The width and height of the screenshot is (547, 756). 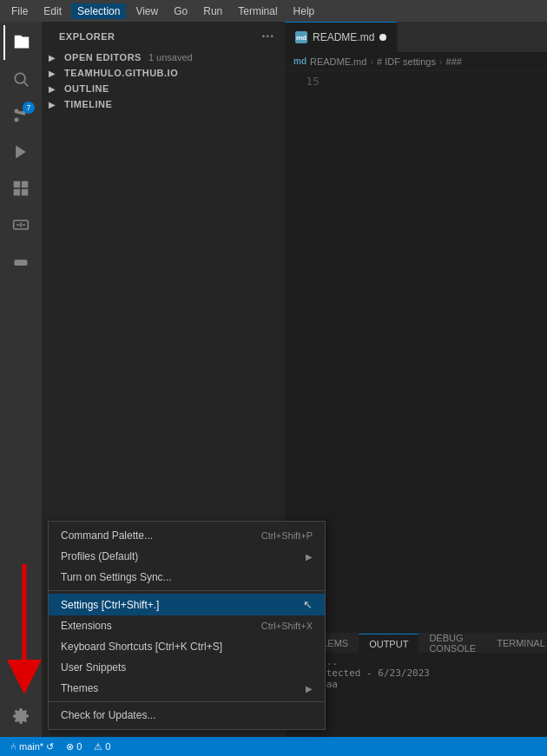 What do you see at coordinates (55, 89) in the screenshot?
I see `outline-chevron: ▶` at bounding box center [55, 89].